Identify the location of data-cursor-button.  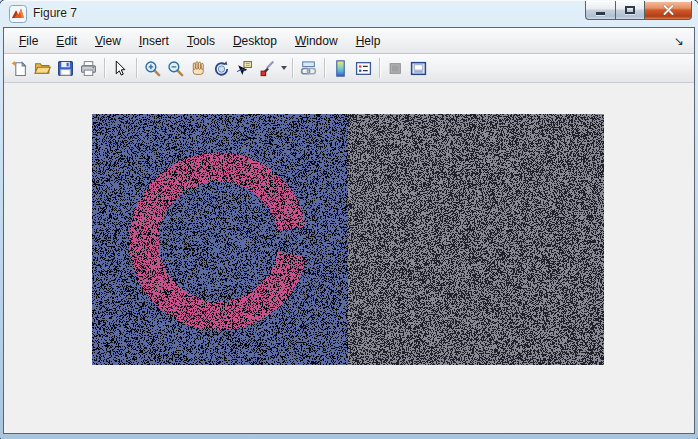
(244, 68).